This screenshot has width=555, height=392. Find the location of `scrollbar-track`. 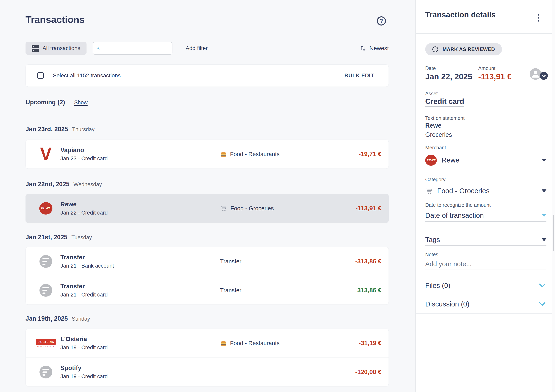

scrollbar-track is located at coordinates (554, 196).